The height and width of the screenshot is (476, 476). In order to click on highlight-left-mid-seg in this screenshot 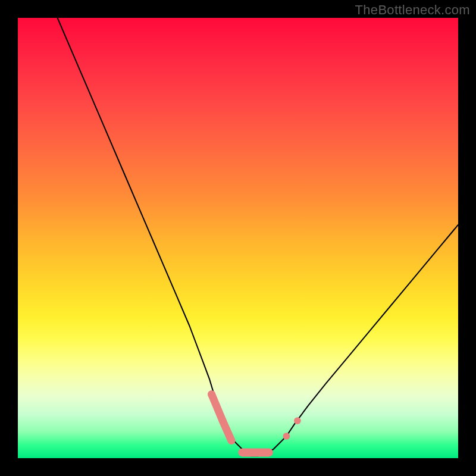, I will do `click(227, 431)`.